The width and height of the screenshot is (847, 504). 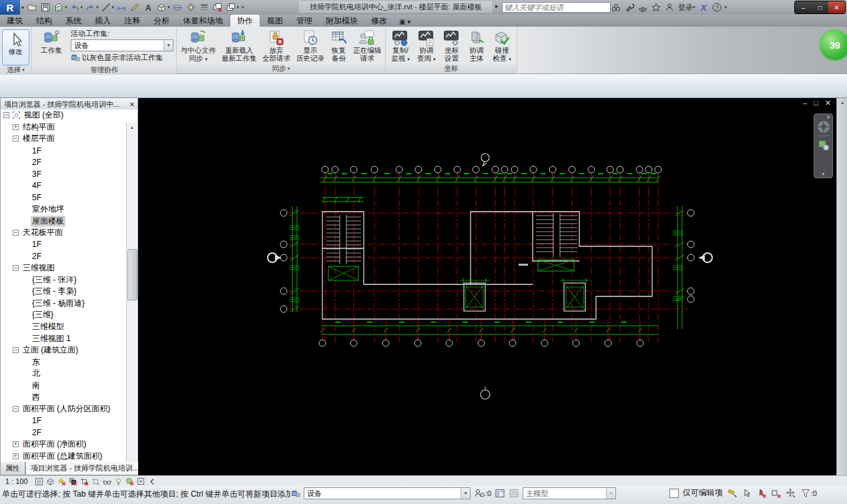 What do you see at coordinates (73, 482) in the screenshot?
I see `shadows-off-icon` at bounding box center [73, 482].